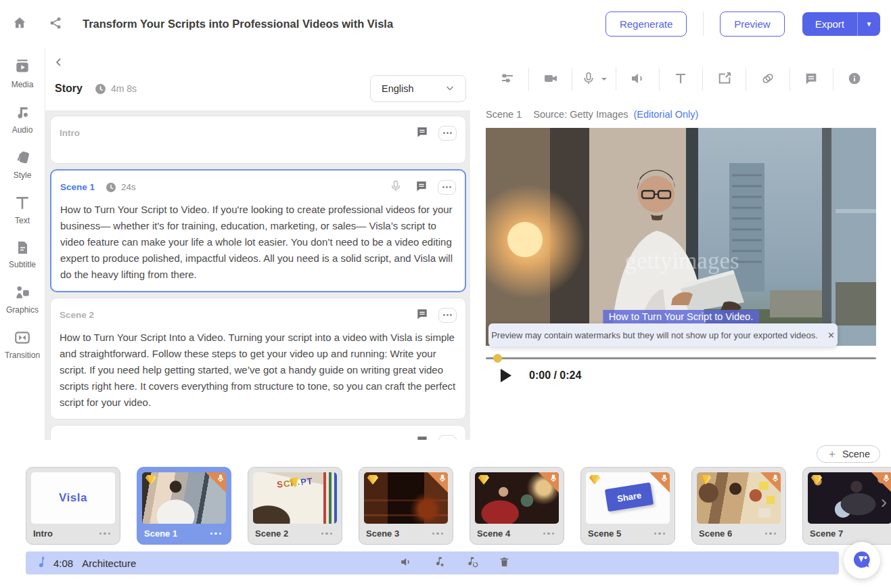 The image size is (891, 588). Describe the element at coordinates (184, 506) in the screenshot. I see `thumbnail-scene-1: Scene 1` at that location.